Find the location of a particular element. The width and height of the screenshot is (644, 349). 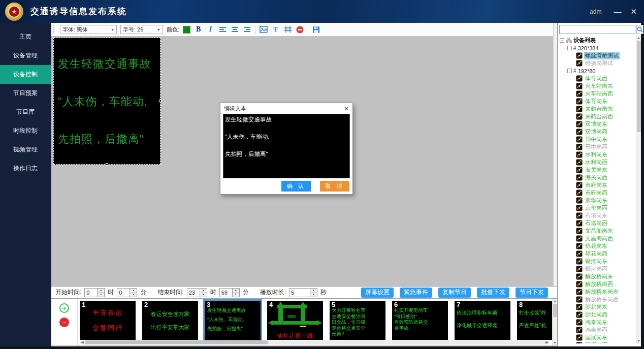

bold-button: B is located at coordinates (198, 29).